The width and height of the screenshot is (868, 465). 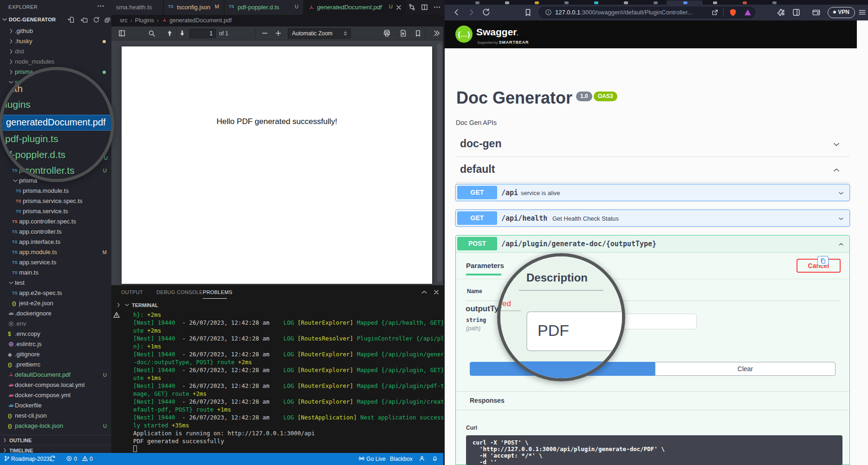 What do you see at coordinates (56, 62) in the screenshot?
I see `tree-item-node-modules: node_modules` at bounding box center [56, 62].